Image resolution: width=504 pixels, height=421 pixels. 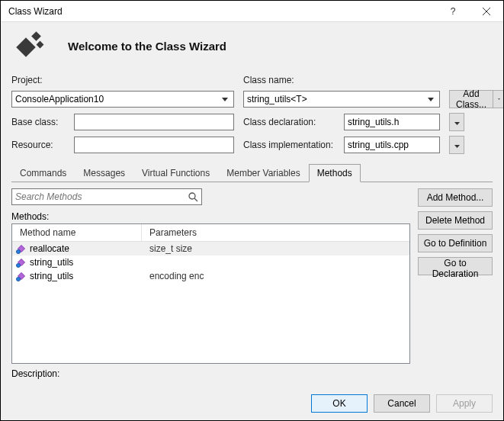 I want to click on tab-virtual-functions: Virtual Functions, so click(x=175, y=173).